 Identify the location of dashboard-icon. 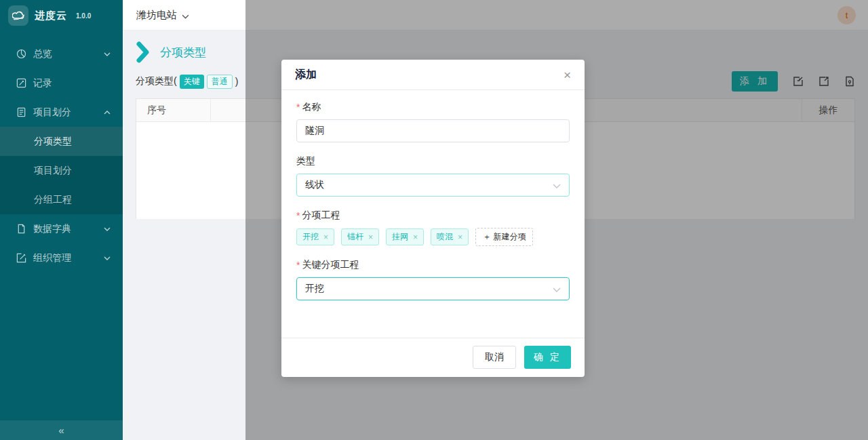
(22, 54).